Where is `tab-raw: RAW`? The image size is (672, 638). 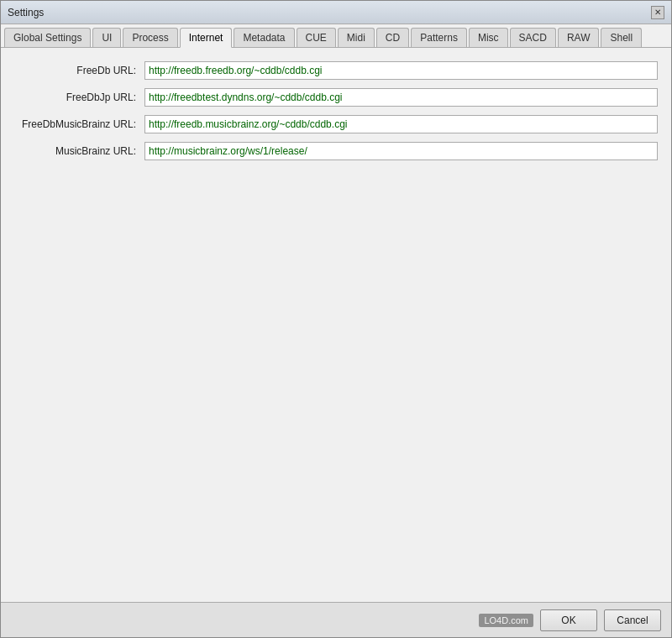
tab-raw: RAW is located at coordinates (579, 37).